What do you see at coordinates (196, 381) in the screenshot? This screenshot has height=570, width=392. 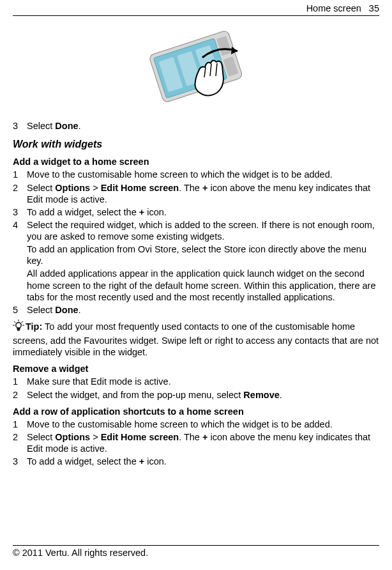 I see `rw-step-1: 1 Make sure that Edit mode is active.` at bounding box center [196, 381].